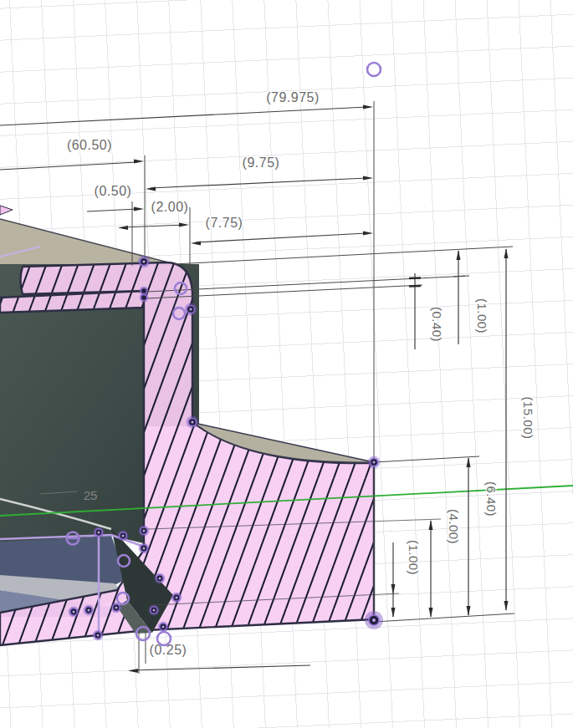  Describe the element at coordinates (343, 256) in the screenshot. I see `ext-line-top-face` at that location.